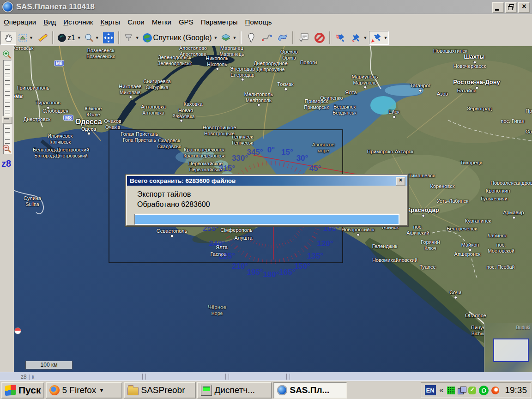 Image resolution: width=532 pixels, height=399 pixels. What do you see at coordinates (442, 187) in the screenshot?
I see `map-label: Кореновск` at bounding box center [442, 187].